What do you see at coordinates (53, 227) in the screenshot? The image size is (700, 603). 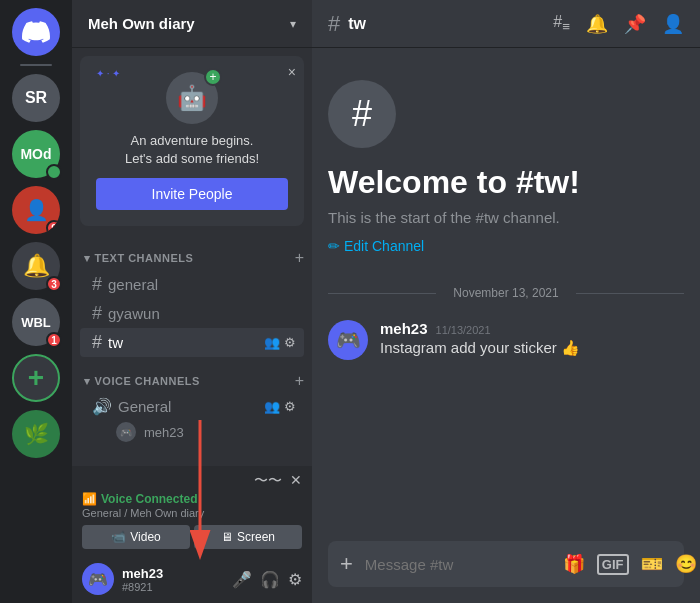 I see `avatar1-badge: 9` at bounding box center [53, 227].